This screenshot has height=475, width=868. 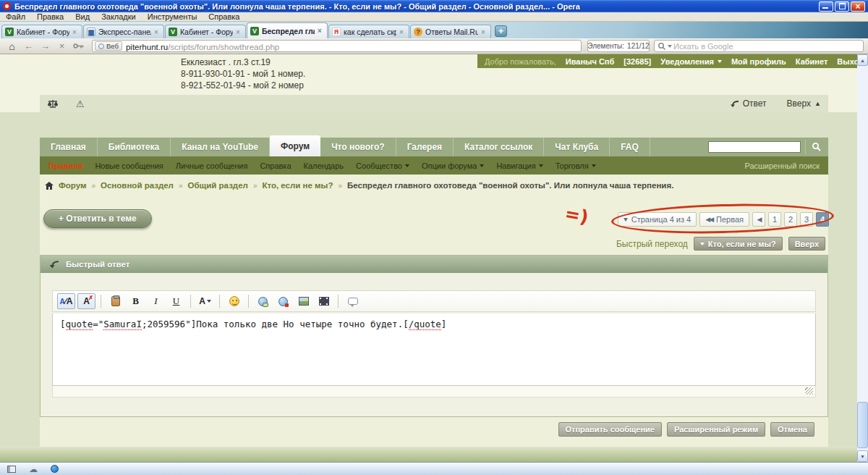 I want to click on quick-jump-dropdown: Кто, если не мы?, so click(x=738, y=243).